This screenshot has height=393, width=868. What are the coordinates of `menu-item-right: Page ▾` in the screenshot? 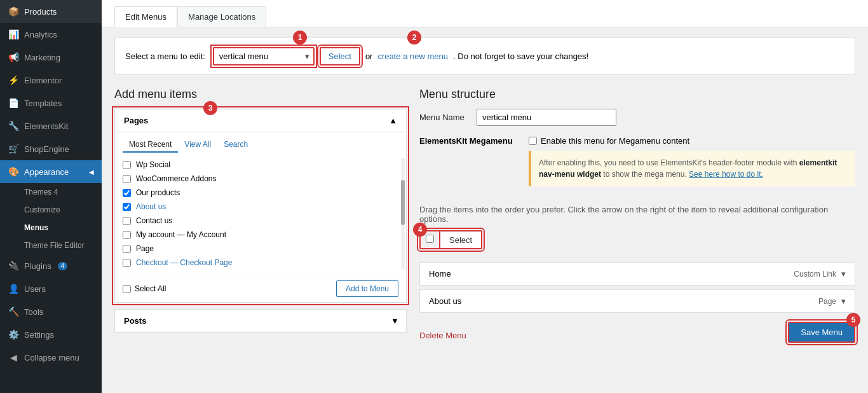 It's located at (832, 301).